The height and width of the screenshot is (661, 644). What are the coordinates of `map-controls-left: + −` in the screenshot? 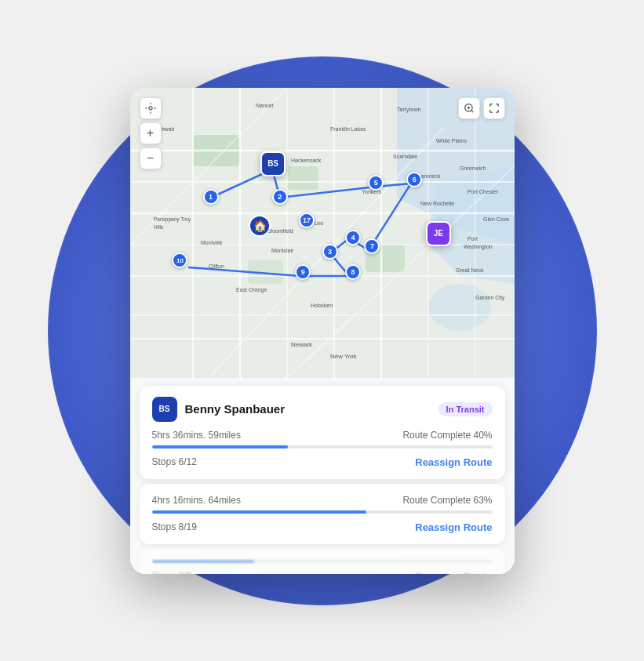 It's located at (151, 133).